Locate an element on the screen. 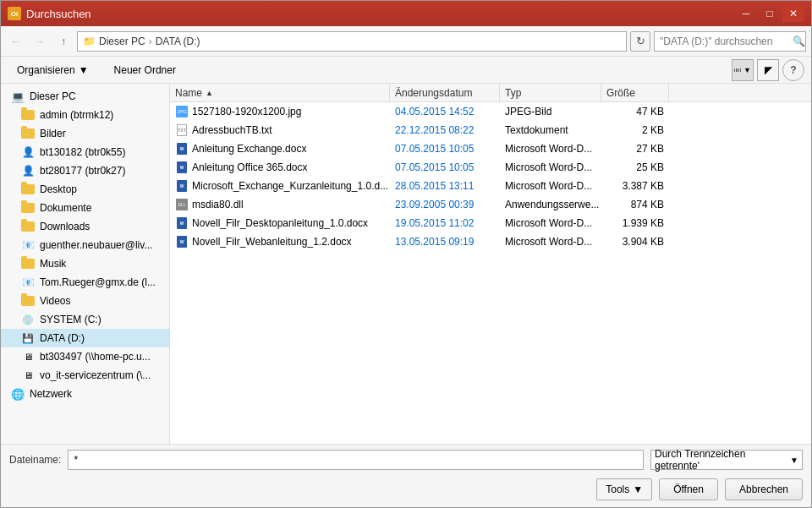  filetype-select: Durch Trennzeichen getrennte' ▼ is located at coordinates (727, 460).